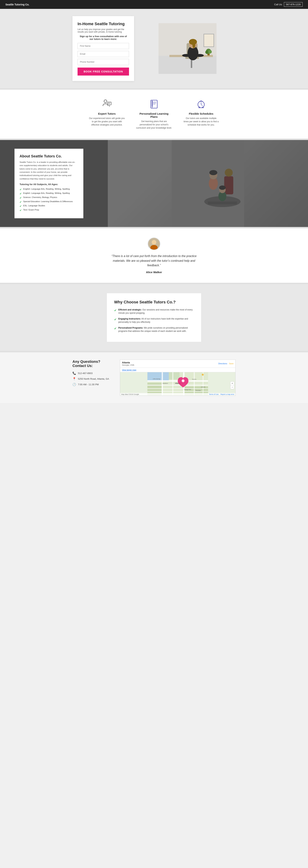 This screenshot has height=868, width=308. What do you see at coordinates (178, 370) in the screenshot?
I see `map-view-larger-link: View larger map` at bounding box center [178, 370].